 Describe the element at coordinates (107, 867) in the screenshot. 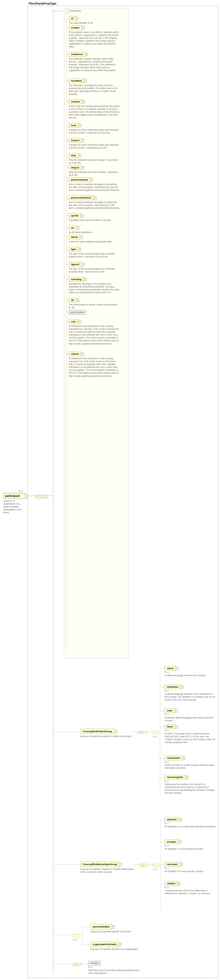

I see `concept-relationships-group: ConceptRelationshipsGroup− A group of pr…` at that location.